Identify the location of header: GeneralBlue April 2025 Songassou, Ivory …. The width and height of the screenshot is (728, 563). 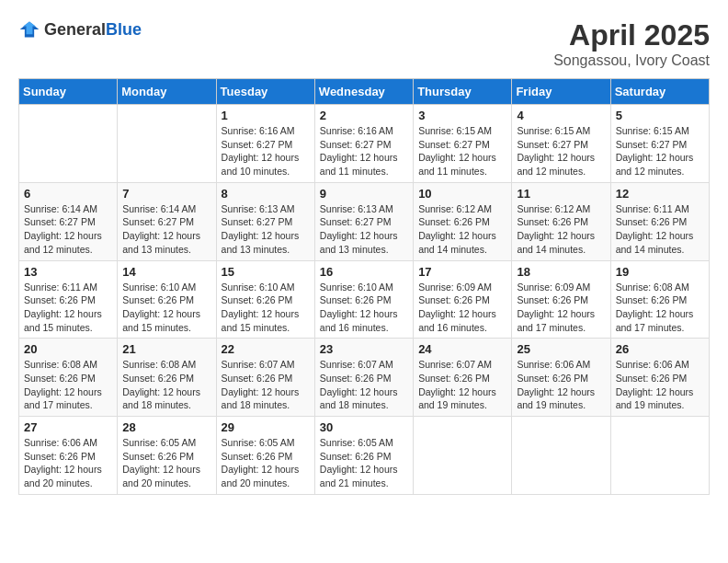
(364, 44).